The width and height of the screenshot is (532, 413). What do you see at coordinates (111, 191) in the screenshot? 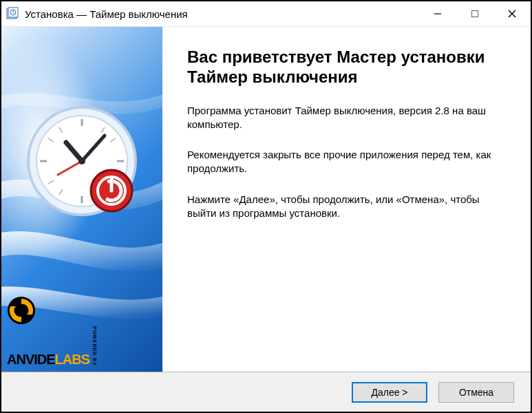
I see `power-overlay-icon` at bounding box center [111, 191].